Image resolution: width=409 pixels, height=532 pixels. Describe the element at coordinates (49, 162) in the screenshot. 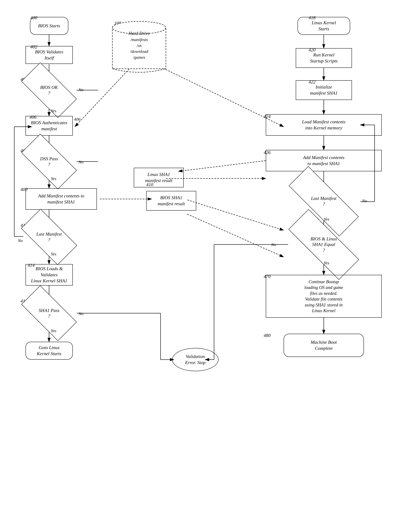

I see `dss-pass-label: DSS Pass?` at that location.